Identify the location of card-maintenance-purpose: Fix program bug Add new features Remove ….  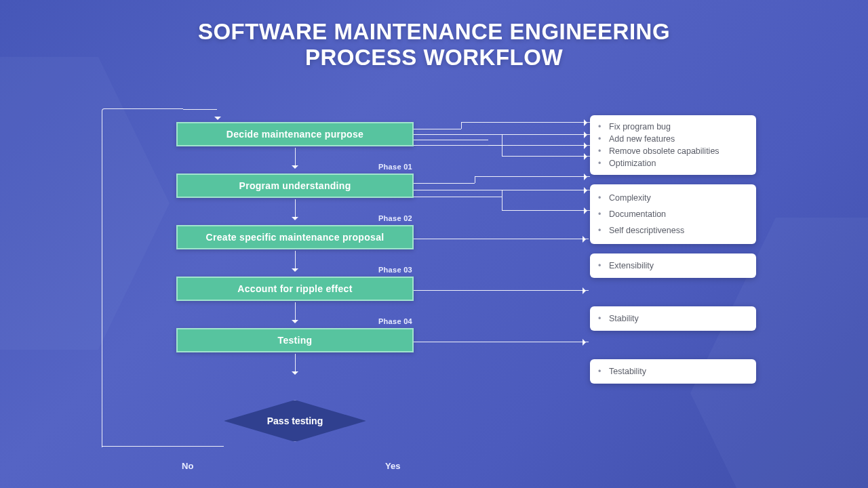
(673, 145).